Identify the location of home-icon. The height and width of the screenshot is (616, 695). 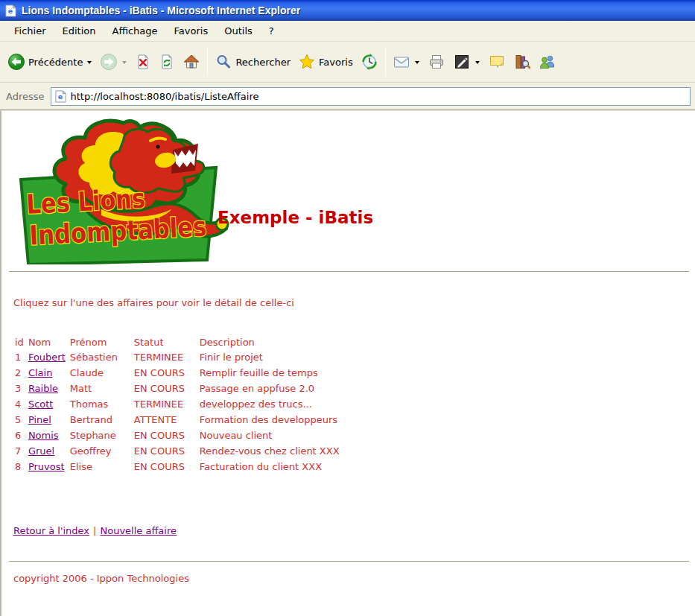
(191, 62).